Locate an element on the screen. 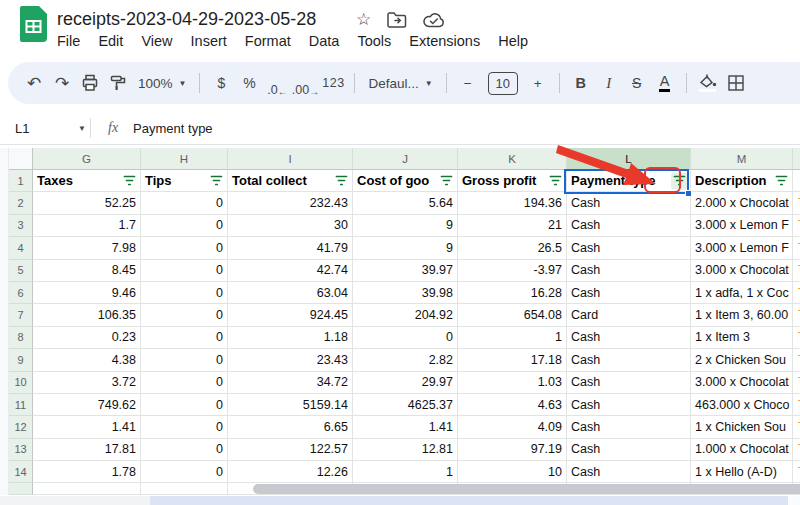 This screenshot has height=505, width=800. header-cell-M: Description is located at coordinates (742, 181).